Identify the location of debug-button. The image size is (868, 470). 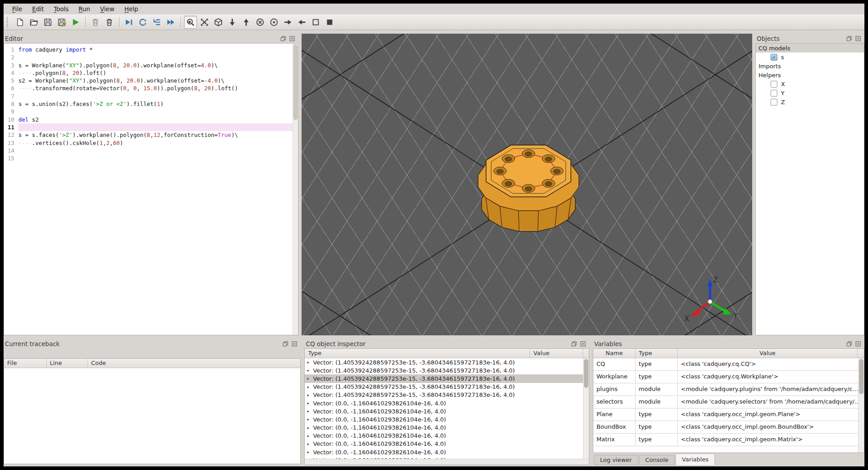
(129, 22).